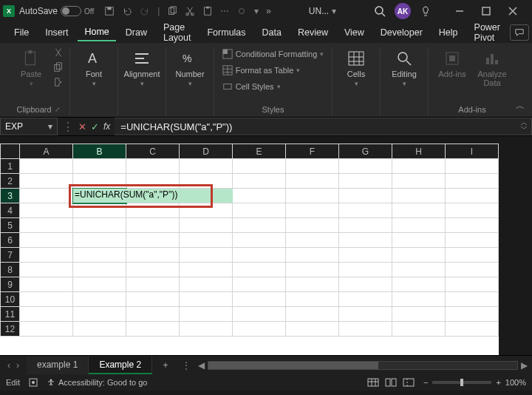 This screenshot has width=532, height=395. I want to click on col-header-F: F, so click(313, 152).